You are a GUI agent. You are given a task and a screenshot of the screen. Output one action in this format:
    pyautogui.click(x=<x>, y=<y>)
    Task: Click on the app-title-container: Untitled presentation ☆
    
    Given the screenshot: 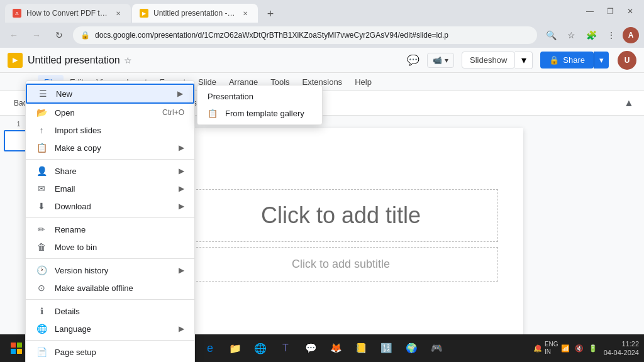 What is the action you would take?
    pyautogui.click(x=214, y=60)
    